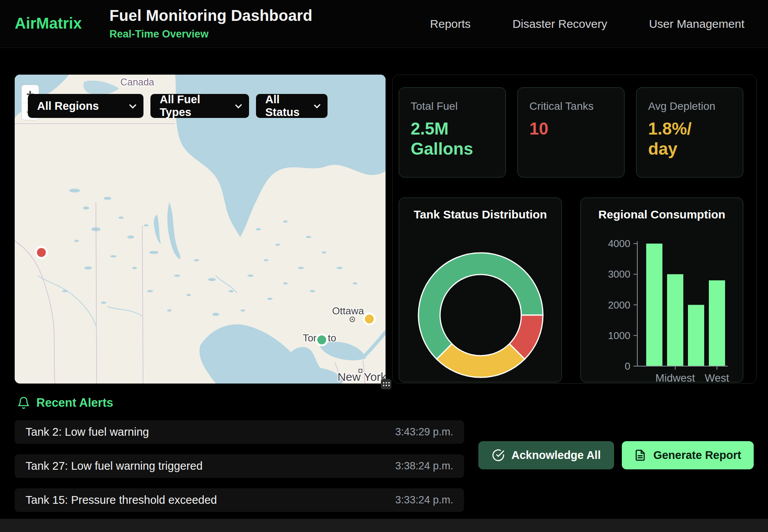  I want to click on y-tick-label: 1000, so click(619, 336).